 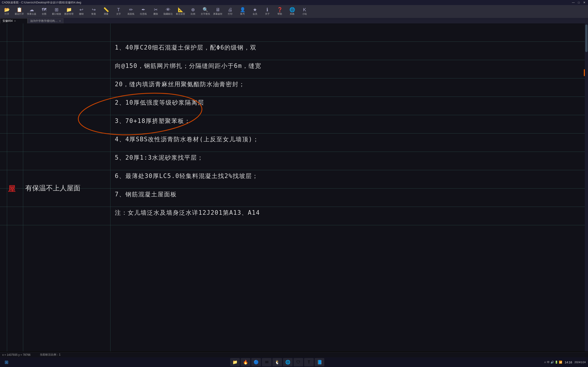 What do you see at coordinates (569, 362) in the screenshot?
I see `taskbar-time: 14:16` at bounding box center [569, 362].